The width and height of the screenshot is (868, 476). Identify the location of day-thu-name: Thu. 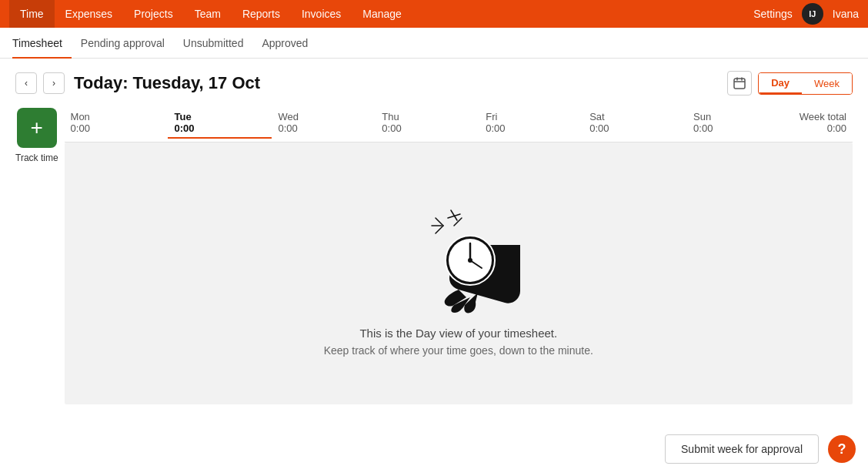
(390, 117).